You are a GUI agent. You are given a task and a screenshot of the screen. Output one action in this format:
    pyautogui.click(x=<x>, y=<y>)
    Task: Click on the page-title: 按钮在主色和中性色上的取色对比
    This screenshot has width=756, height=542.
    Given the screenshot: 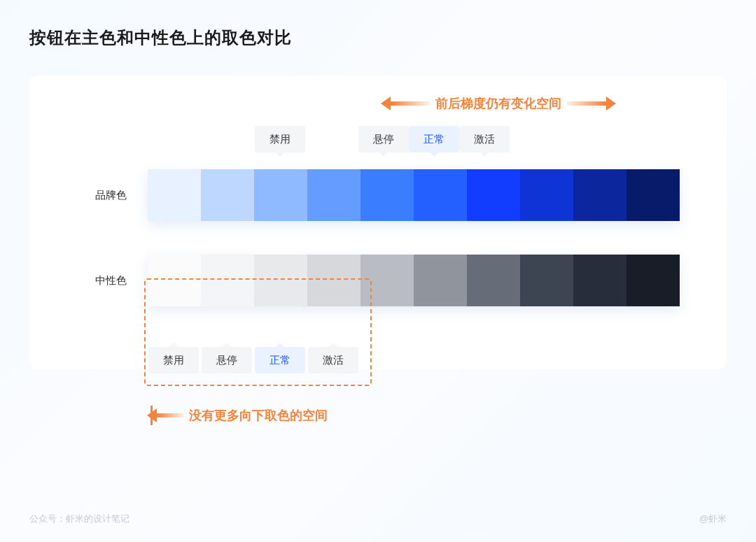 What is the action you would take?
    pyautogui.click(x=378, y=38)
    